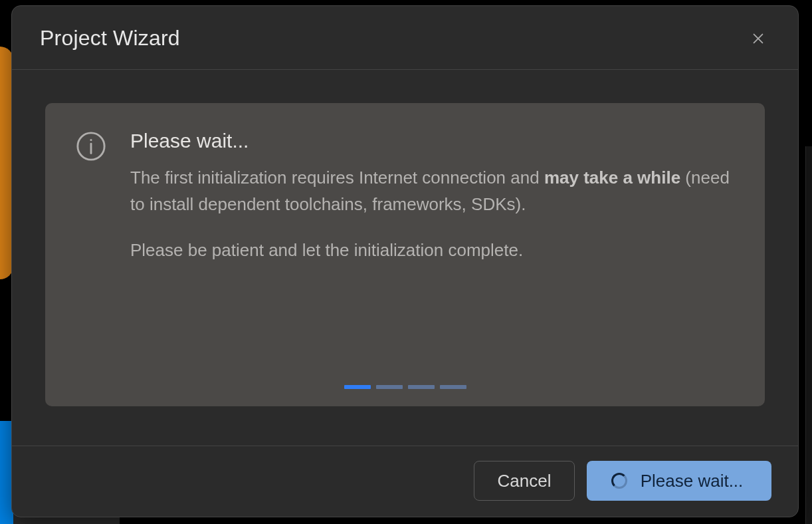 This screenshot has height=524, width=812. What do you see at coordinates (809, 335) in the screenshot?
I see `background-decor` at bounding box center [809, 335].